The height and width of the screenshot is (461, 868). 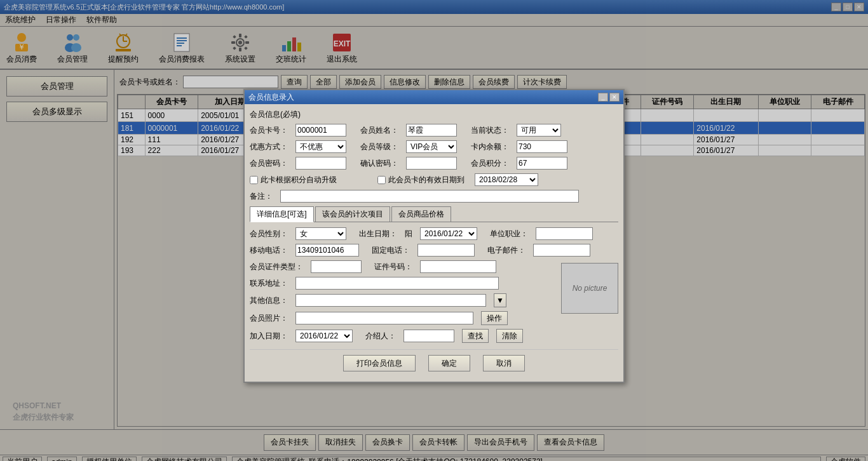 I want to click on discount-select: 不优惠, so click(x=321, y=147).